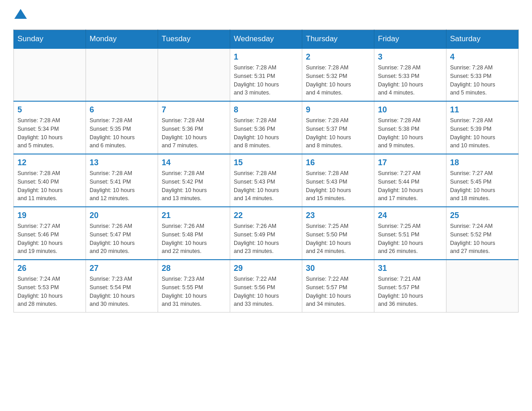 Image resolution: width=532 pixels, height=411 pixels. I want to click on day-number: 25, so click(482, 216).